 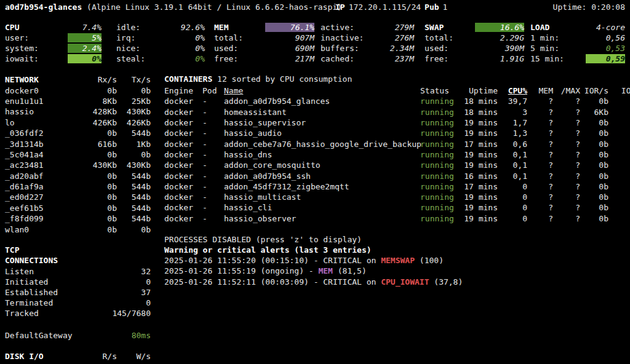 What do you see at coordinates (138, 38) in the screenshot?
I see `stat-label: irq:` at bounding box center [138, 38].